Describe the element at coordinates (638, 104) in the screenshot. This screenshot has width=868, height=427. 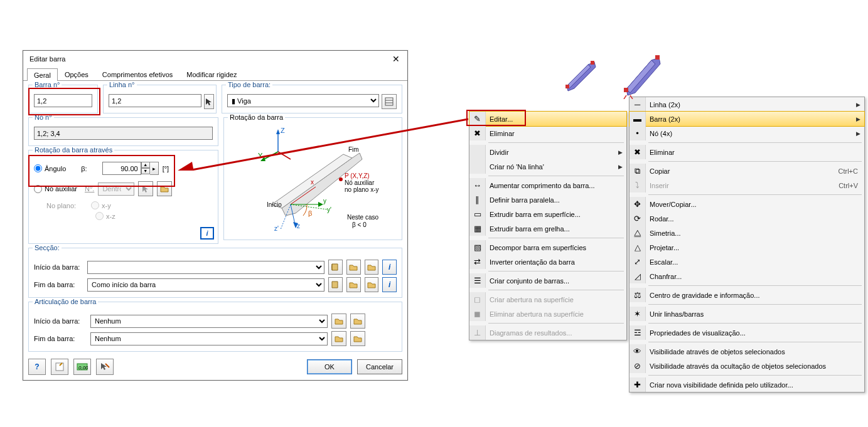
I see `context-menu-icon: ─` at that location.